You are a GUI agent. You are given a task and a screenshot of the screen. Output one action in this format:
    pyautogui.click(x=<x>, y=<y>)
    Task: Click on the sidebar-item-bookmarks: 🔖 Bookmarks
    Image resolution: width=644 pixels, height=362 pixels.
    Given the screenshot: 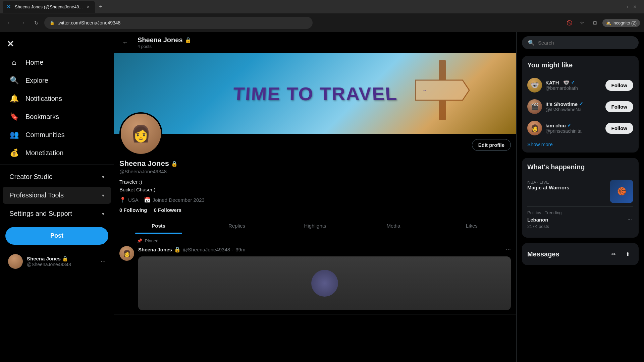 What is the action you would take?
    pyautogui.click(x=57, y=117)
    